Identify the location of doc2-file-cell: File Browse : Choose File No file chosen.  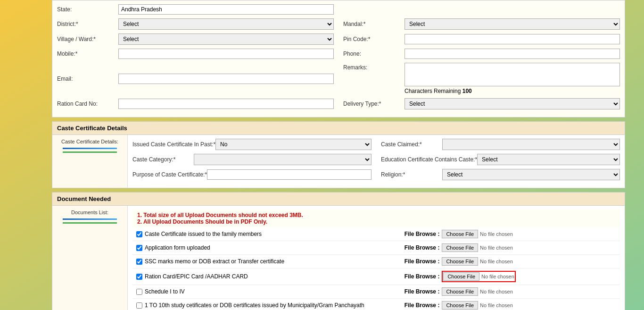
(510, 248).